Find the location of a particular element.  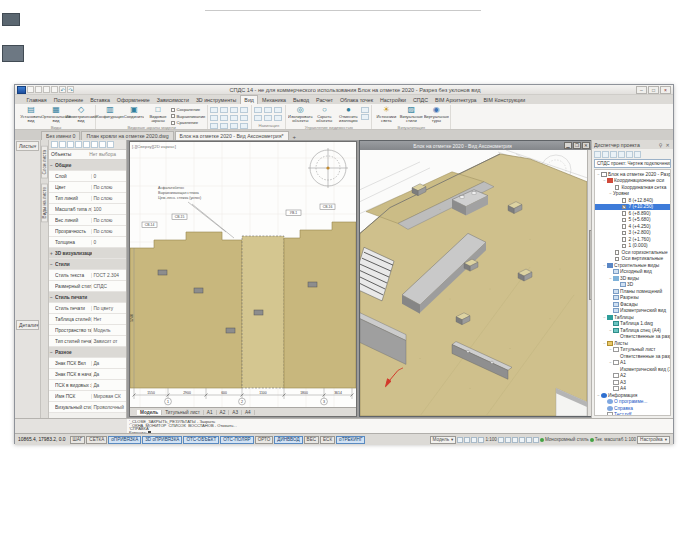

ribbon-tab: BIM Архитектура is located at coordinates (456, 100).